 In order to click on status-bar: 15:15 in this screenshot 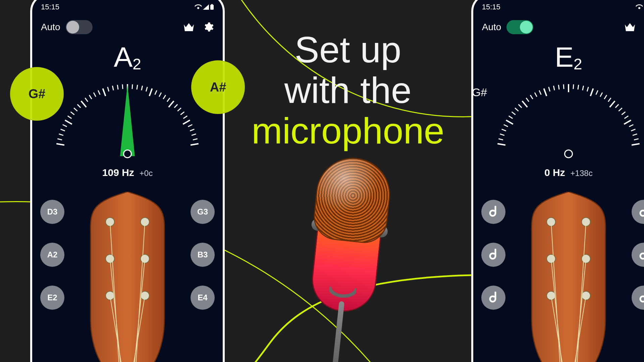, I will do `click(127, 8)`.